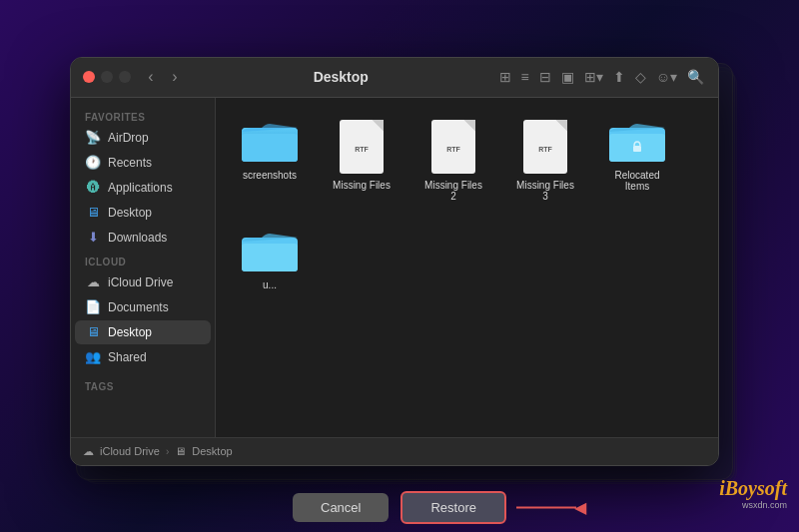 This screenshot has width=799, height=532. Describe the element at coordinates (525, 77) in the screenshot. I see `list-view-icon: ≡` at that location.